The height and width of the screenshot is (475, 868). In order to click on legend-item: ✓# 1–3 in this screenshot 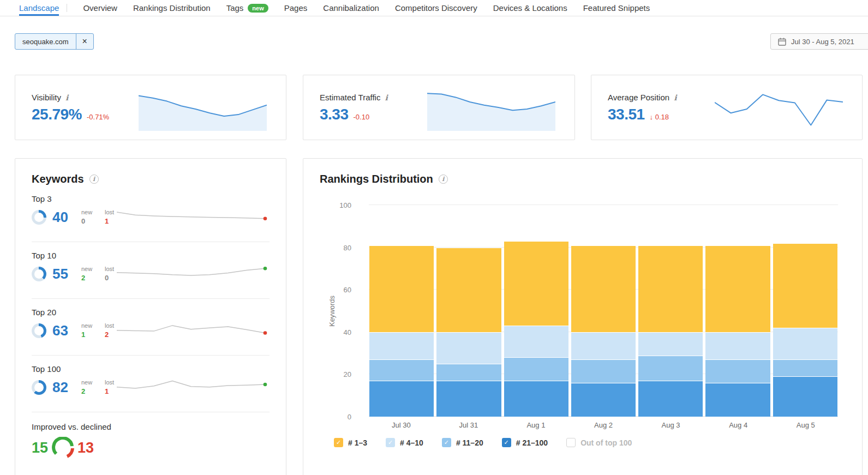, I will do `click(350, 443)`.